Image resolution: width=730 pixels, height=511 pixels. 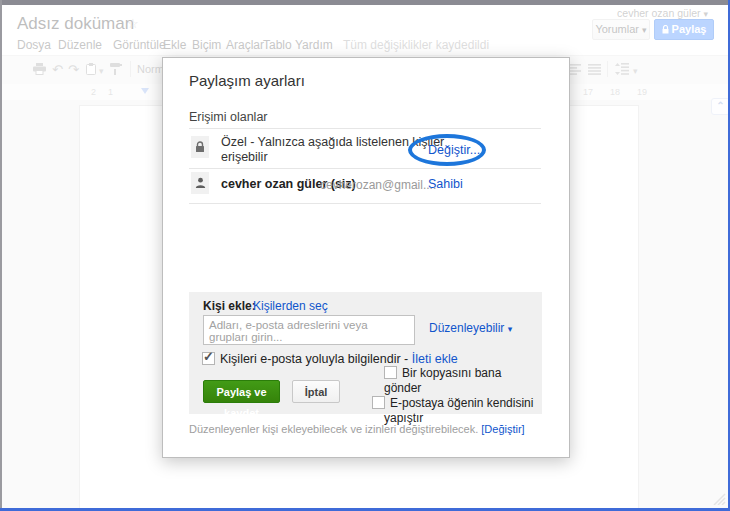 I want to click on permission-dropdown: Düzenleyebilir ▾, so click(x=470, y=328).